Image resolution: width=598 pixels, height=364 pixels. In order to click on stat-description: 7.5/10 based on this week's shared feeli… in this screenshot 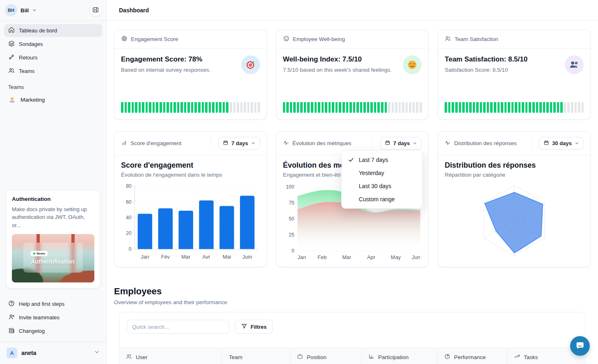, I will do `click(340, 70)`.